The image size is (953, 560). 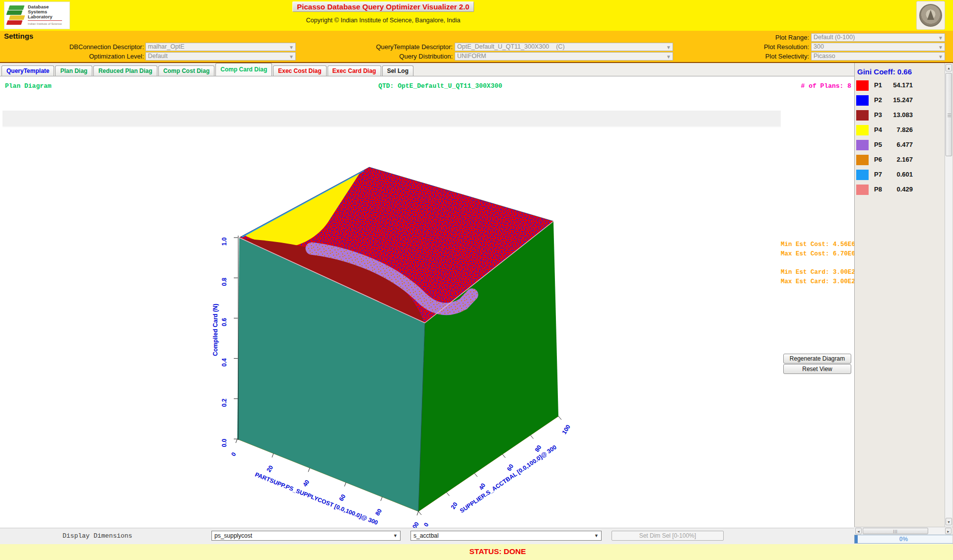 What do you see at coordinates (403, 57) in the screenshot?
I see `query-distribution-label: Query Distribution:` at bounding box center [403, 57].